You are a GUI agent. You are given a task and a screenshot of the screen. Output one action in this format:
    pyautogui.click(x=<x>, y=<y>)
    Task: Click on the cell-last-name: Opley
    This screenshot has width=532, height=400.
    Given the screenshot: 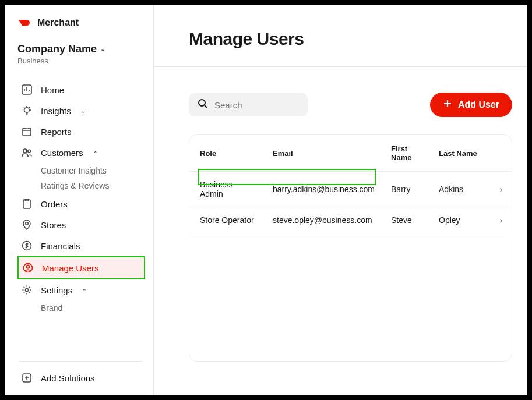 What is the action you would take?
    pyautogui.click(x=457, y=220)
    